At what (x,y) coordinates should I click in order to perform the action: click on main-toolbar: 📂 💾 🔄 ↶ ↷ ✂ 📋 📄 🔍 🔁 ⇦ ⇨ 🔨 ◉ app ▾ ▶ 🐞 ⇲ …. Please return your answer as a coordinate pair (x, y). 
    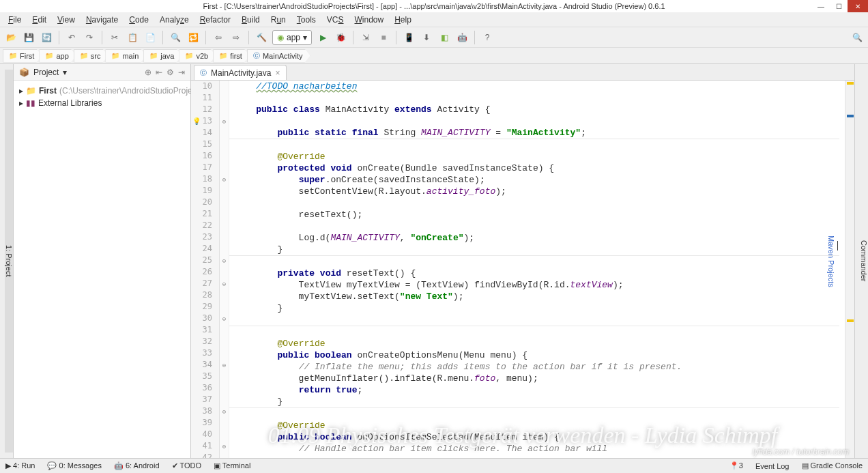
    Looking at the image, I should click on (434, 38).